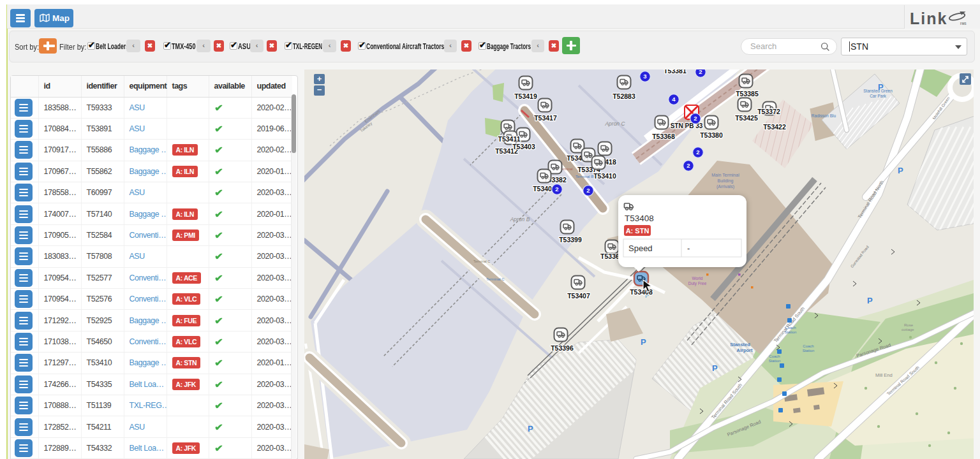 The height and width of the screenshot is (459, 980). Describe the element at coordinates (745, 351) in the screenshot. I see `svg-text: Airport` at that location.